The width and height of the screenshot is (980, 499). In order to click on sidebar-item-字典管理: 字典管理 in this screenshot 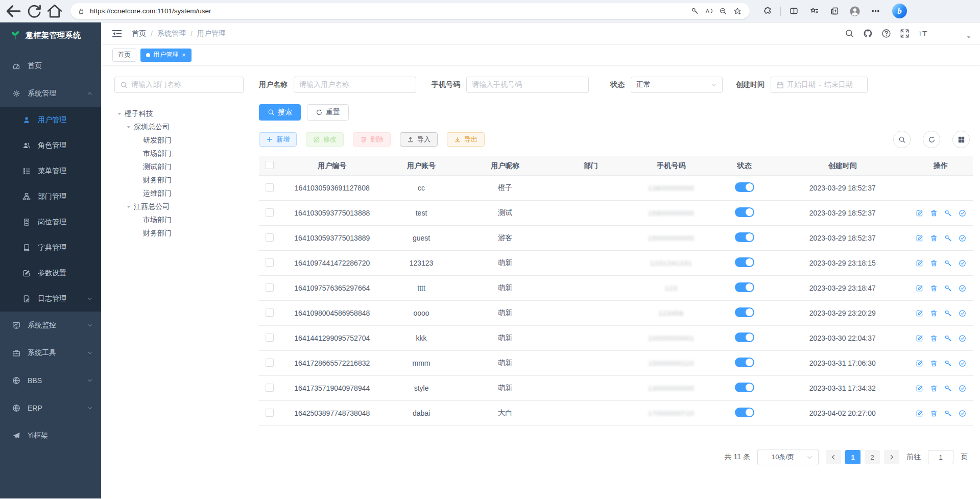, I will do `click(51, 248)`.